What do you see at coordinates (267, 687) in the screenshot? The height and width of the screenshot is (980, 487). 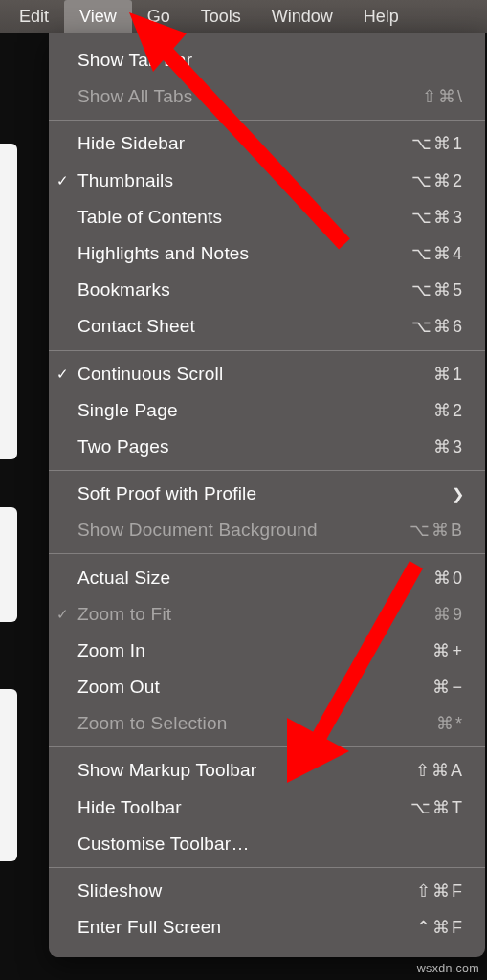 I see `menu-item-zoom-out: Zoom Out⌘−` at bounding box center [267, 687].